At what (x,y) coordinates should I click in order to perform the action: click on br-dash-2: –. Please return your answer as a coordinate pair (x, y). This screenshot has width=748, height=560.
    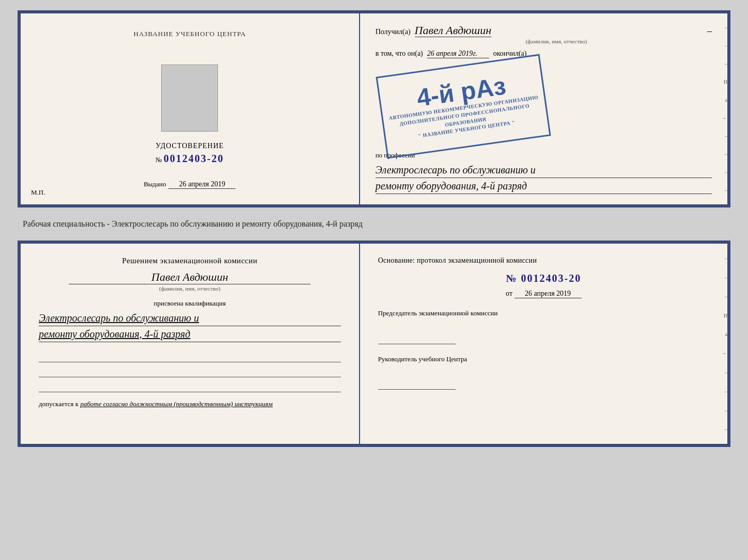
    Looking at the image, I should click on (722, 278).